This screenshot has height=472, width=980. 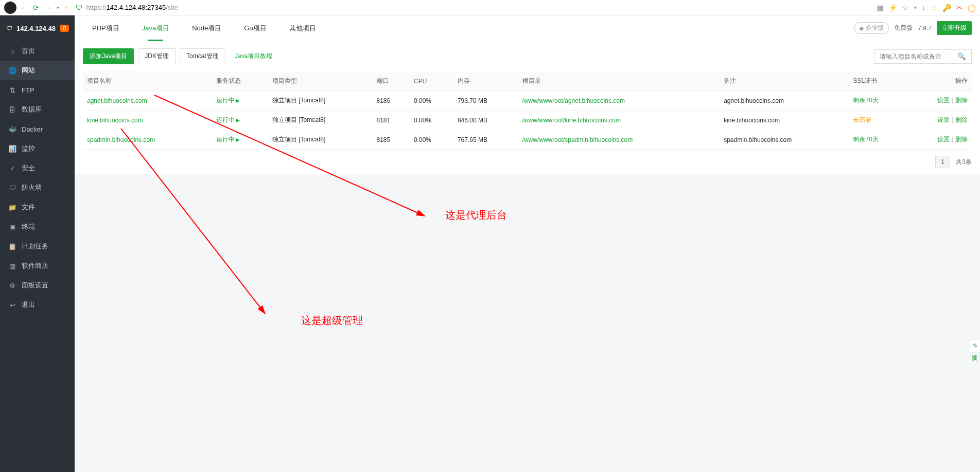 I want to click on bolt-icon: ⚡, so click(x=892, y=8).